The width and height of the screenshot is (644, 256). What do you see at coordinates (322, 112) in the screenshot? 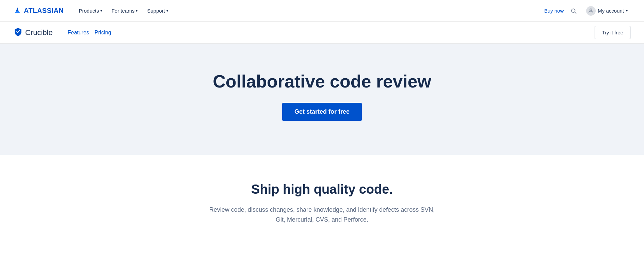
I see `get-started-button: Get started for free` at bounding box center [322, 112].